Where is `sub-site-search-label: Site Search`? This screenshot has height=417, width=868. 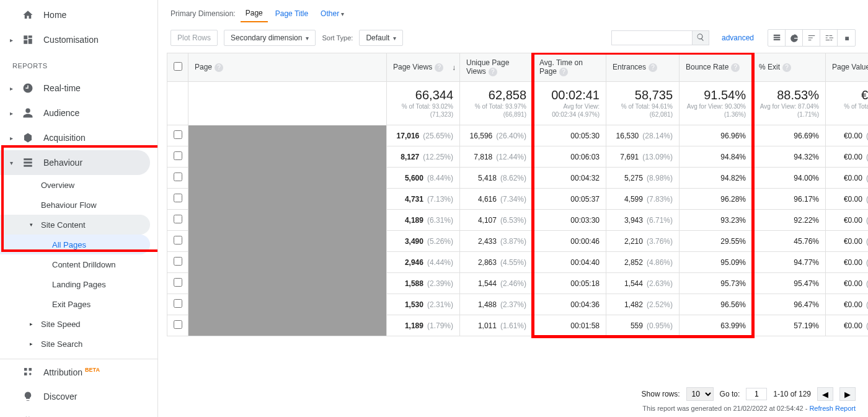
sub-site-search-label: Site Search is located at coordinates (62, 344).